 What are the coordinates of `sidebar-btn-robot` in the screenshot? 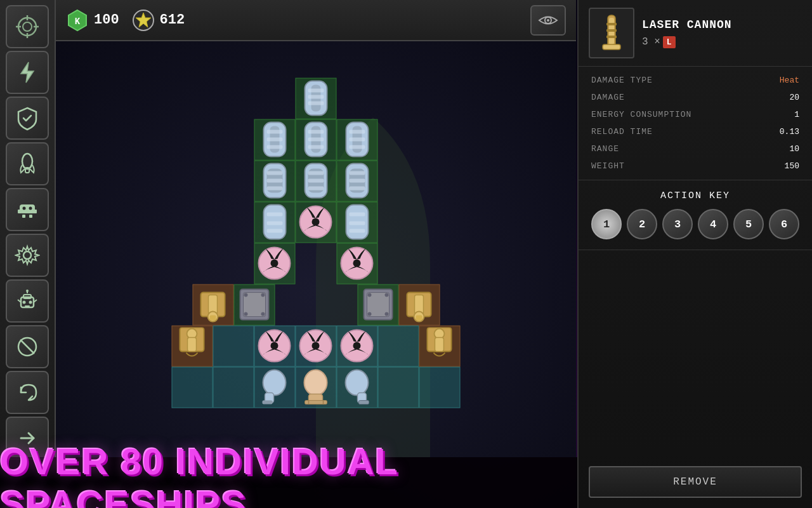 It's located at (27, 301).